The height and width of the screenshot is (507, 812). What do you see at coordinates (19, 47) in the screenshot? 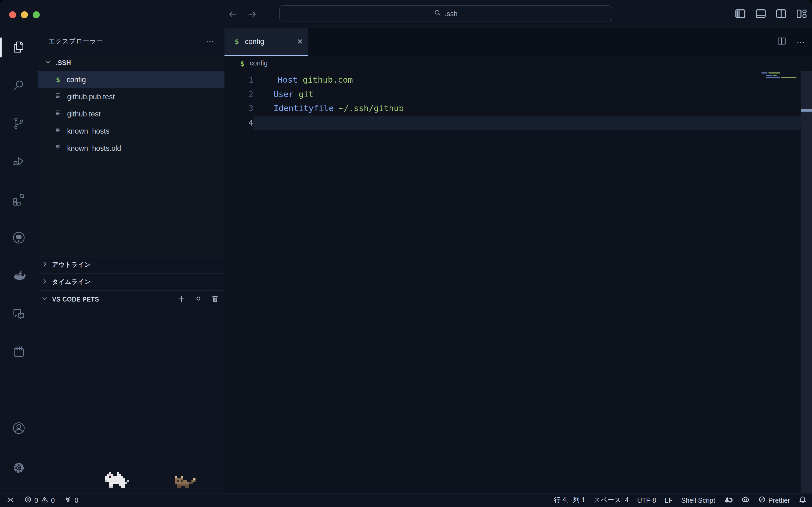
I see `explorer-icon` at bounding box center [19, 47].